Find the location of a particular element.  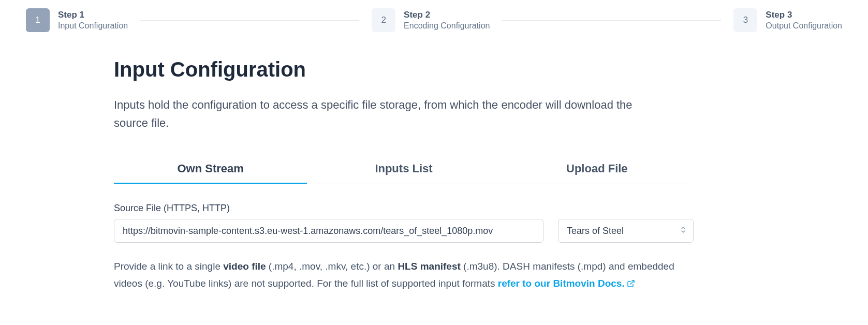

tab-own-stream: Own Stream is located at coordinates (210, 170).